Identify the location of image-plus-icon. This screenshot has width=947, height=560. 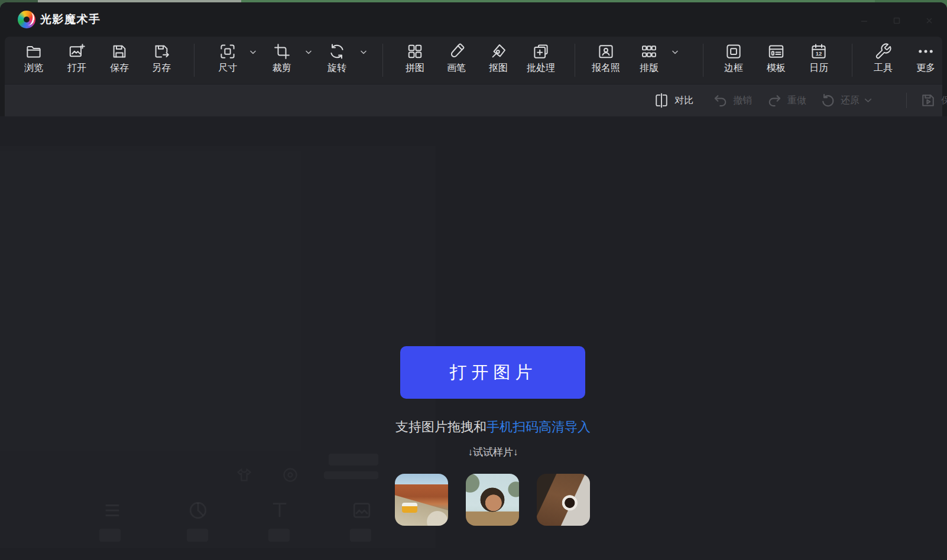
(77, 51).